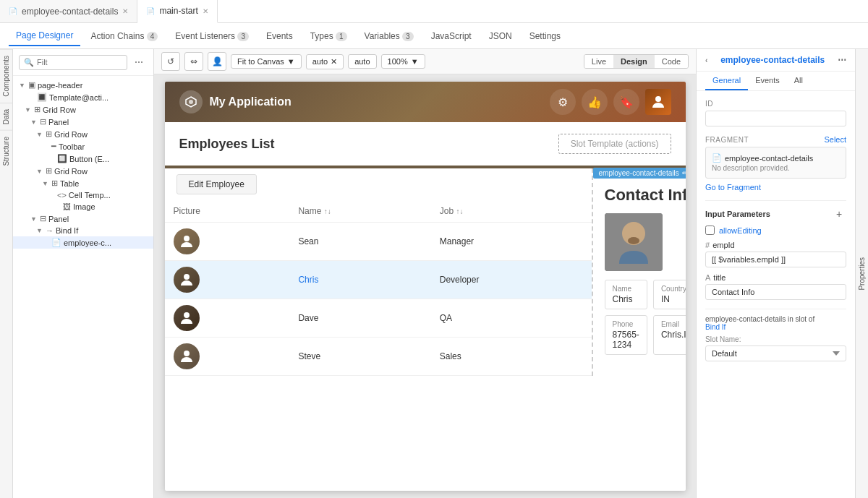  Describe the element at coordinates (799, 81) in the screenshot. I see `tab-all: All` at that location.